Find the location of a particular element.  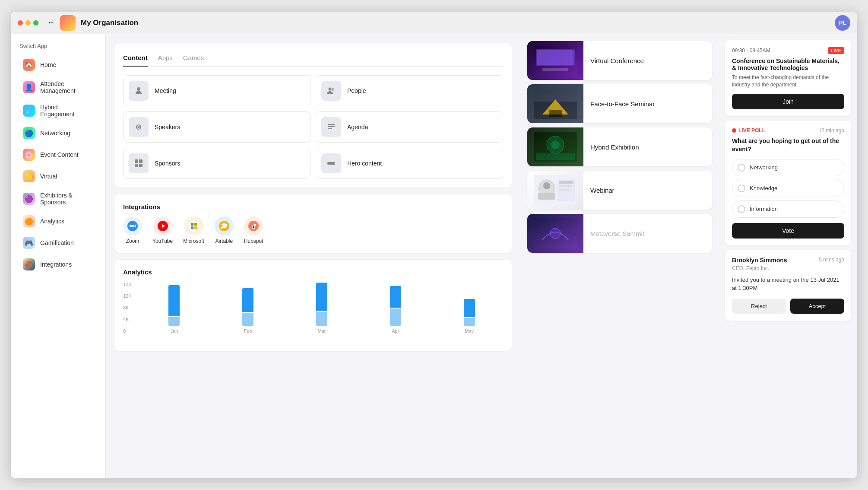

event-card-face: Face-to-Face Seminar is located at coordinates (620, 104).